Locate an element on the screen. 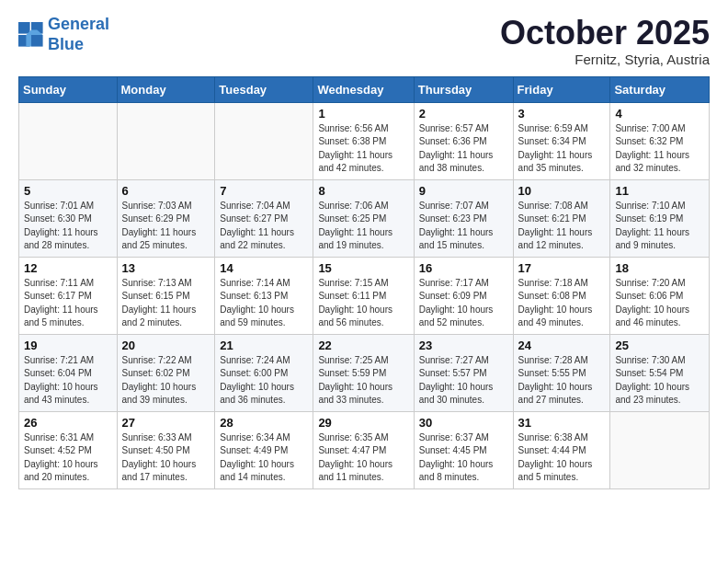  header: General Blue October 2025 Fernitz, Styri… is located at coordinates (364, 40).